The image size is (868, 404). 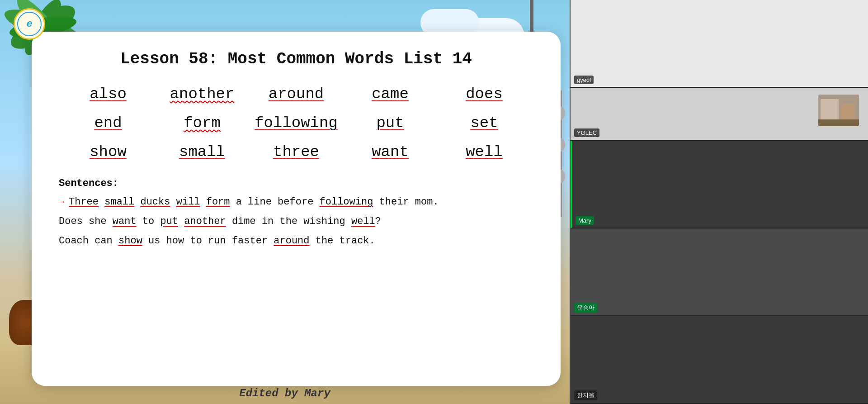 I want to click on word-another: another, so click(x=203, y=94).